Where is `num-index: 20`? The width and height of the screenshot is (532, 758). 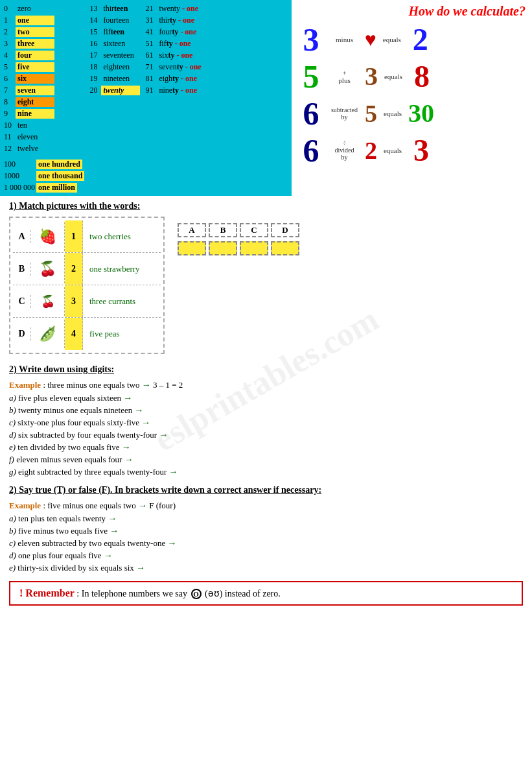
num-index: 20 is located at coordinates (95, 91).